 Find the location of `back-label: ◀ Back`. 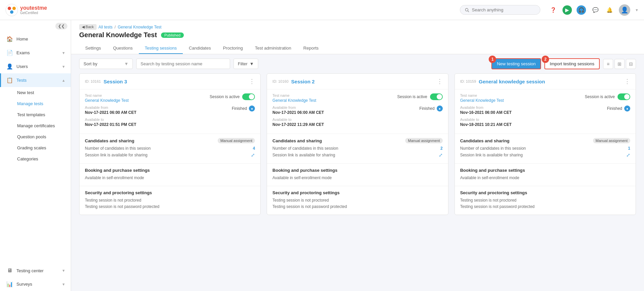

back-label: ◀ Back is located at coordinates (88, 27).